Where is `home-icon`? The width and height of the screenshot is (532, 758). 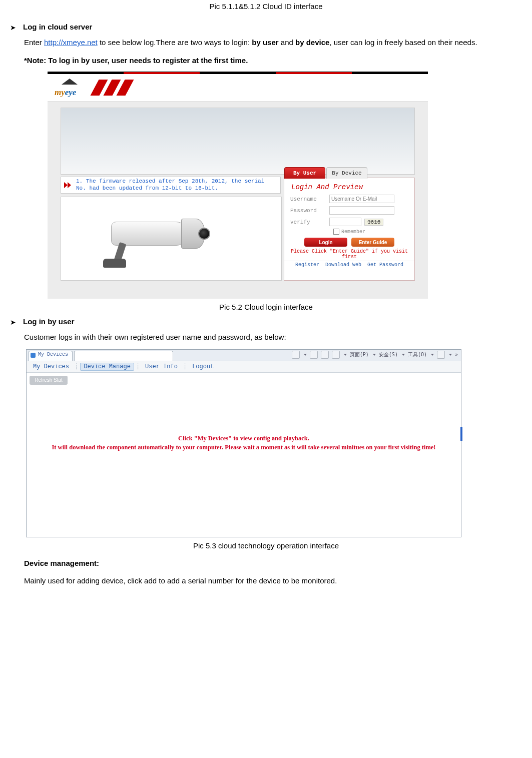 home-icon is located at coordinates (296, 355).